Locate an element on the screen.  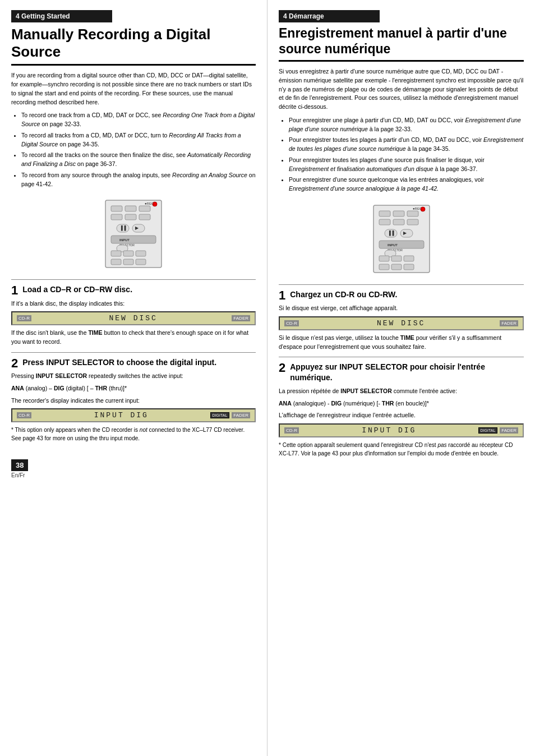
right-lcd2-label-right: FADER is located at coordinates (509, 431).